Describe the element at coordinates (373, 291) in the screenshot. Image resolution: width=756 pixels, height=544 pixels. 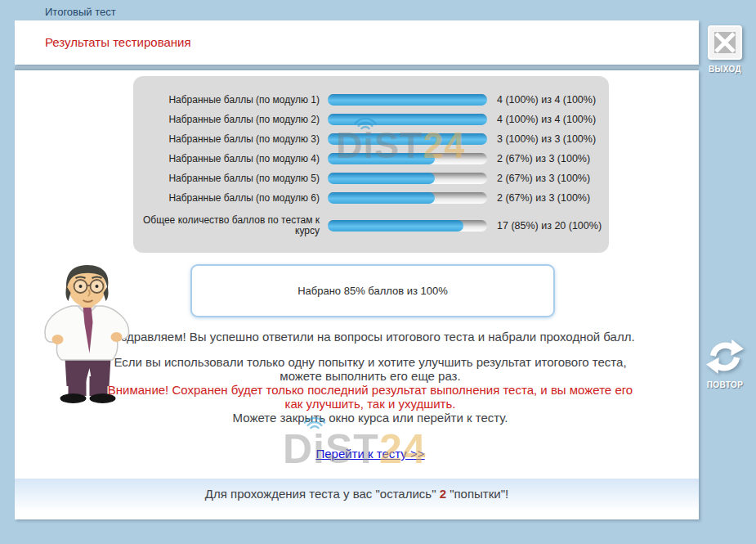
I see `score-summary-text: Набрано 85% баллов из 100%` at that location.